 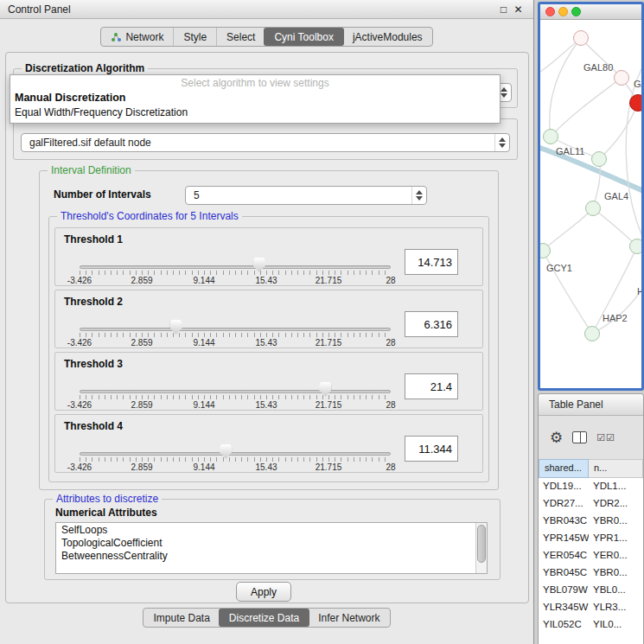 I want to click on combobox-stepper-icon, so click(x=418, y=195).